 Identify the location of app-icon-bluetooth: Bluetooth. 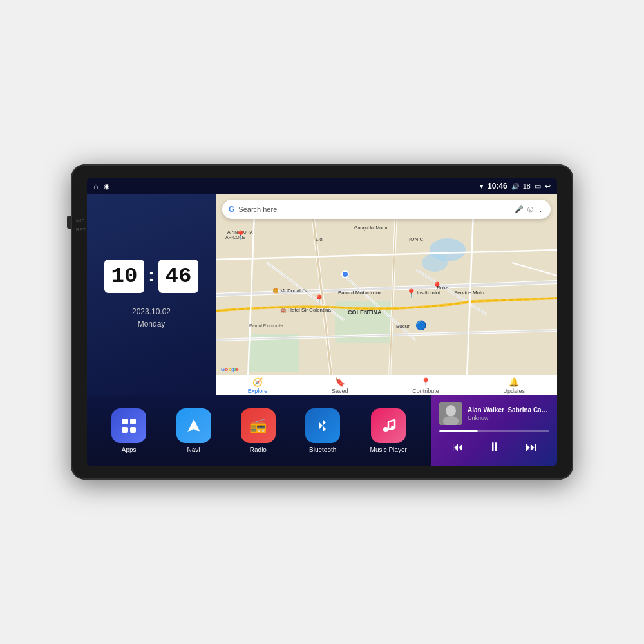
(323, 431).